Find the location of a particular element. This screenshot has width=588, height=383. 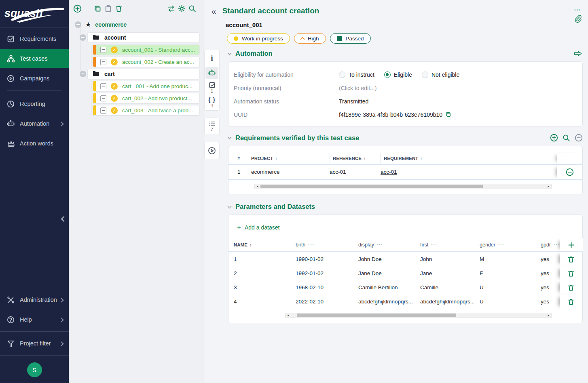

column-header: REFERENCE↑ is located at coordinates (355, 158).